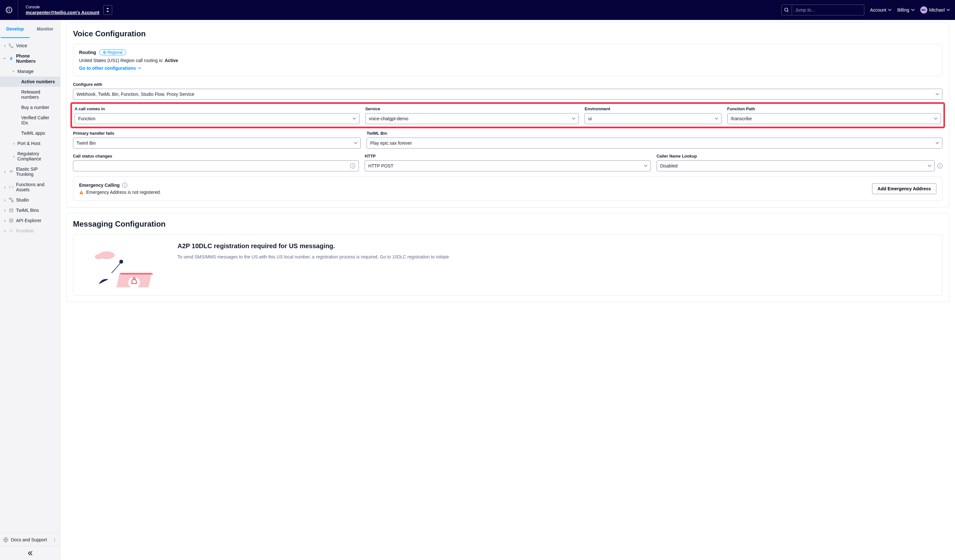 The image size is (955, 560). I want to click on select-value: ui, so click(651, 119).